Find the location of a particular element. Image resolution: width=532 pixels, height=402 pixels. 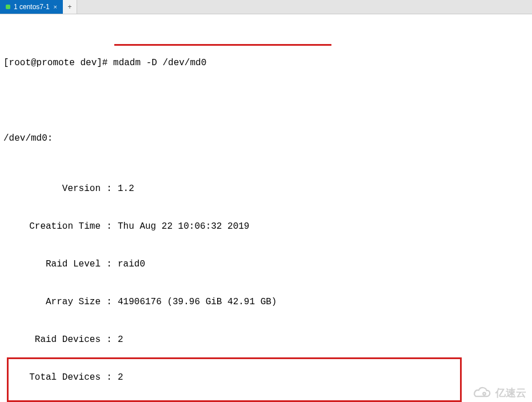

plus-icon: + is located at coordinates (70, 7).